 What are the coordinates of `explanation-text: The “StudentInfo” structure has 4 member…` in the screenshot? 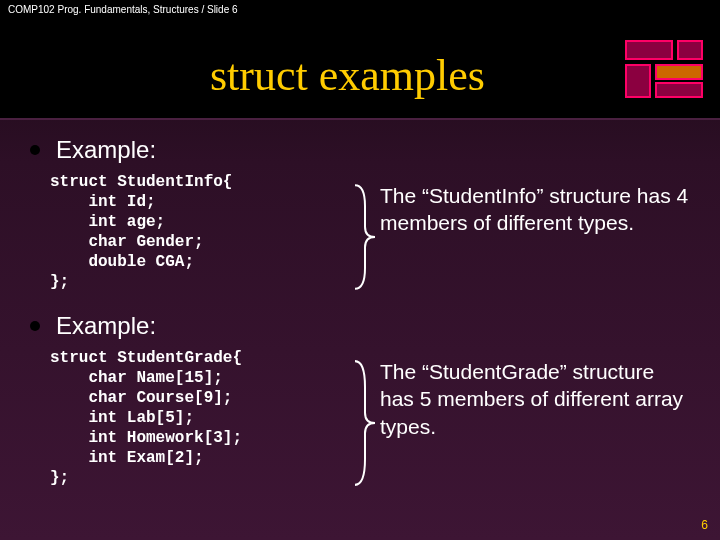 It's located at (535, 204).